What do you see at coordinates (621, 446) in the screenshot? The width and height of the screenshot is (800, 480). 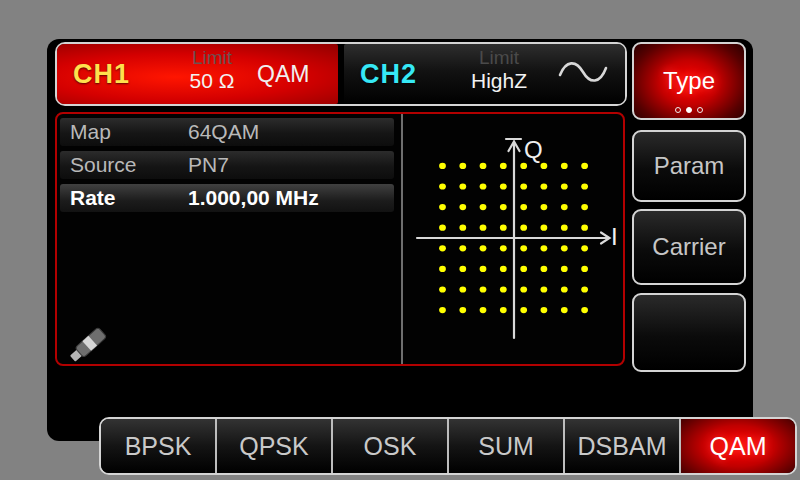 I see `tab-dsbam: DSBAM` at bounding box center [621, 446].